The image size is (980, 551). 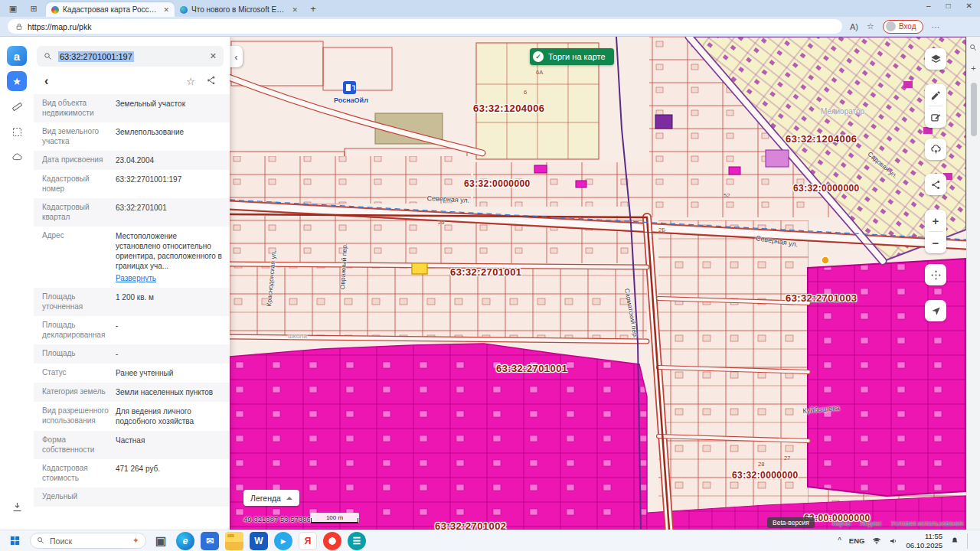 What do you see at coordinates (936, 27) in the screenshot?
I see `browser-menu-icon: ···` at bounding box center [936, 27].